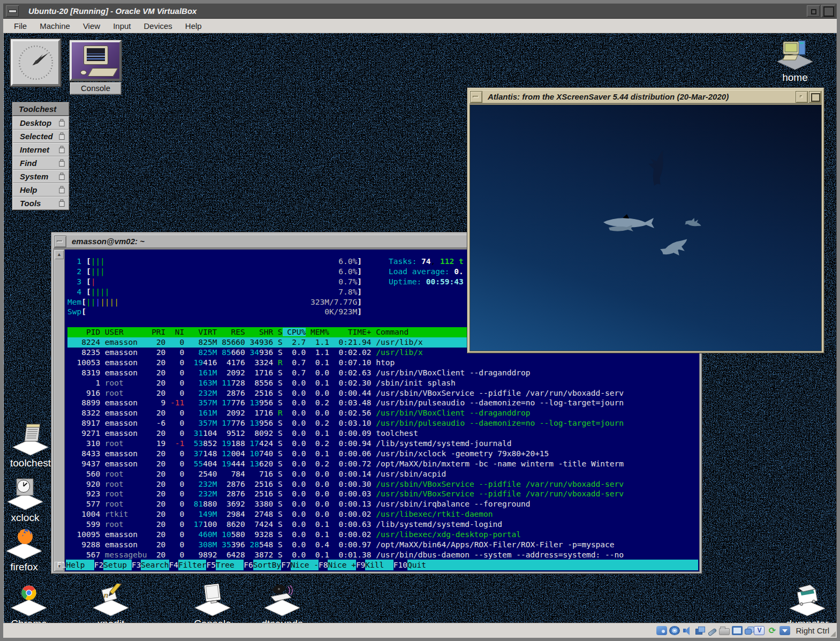 Image resolution: width=840 pixels, height=641 pixels. I want to click on process-row: 577 root 20 0 81880 3692 3380 S 0.0 0.0 …, so click(383, 504).